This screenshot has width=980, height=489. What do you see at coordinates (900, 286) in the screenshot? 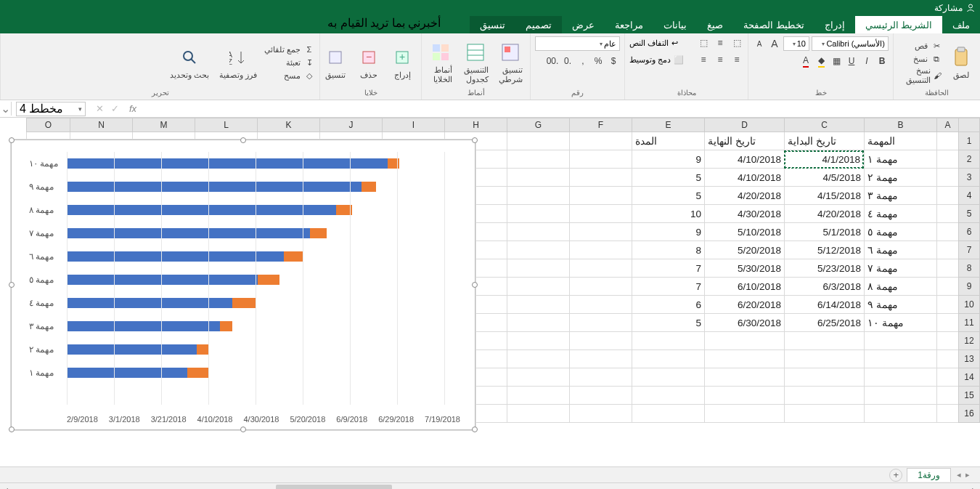
I see `cell: مهمة ٨` at bounding box center [900, 286].